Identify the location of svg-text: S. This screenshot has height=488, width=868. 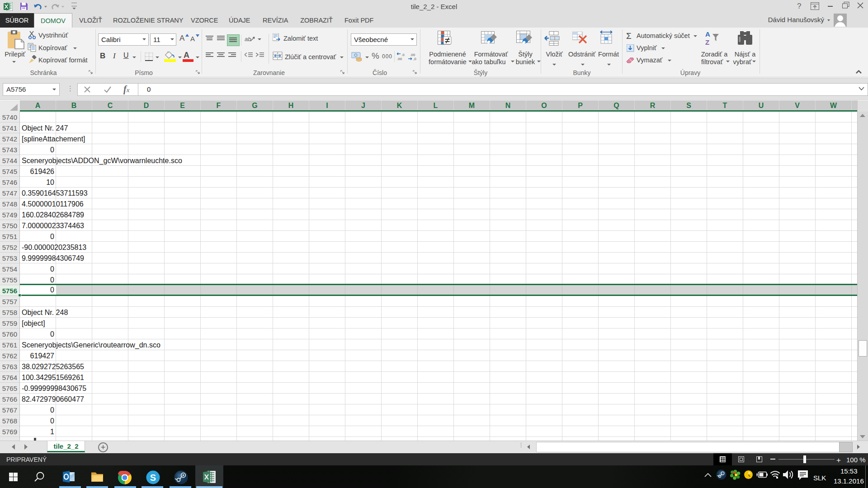
(153, 478).